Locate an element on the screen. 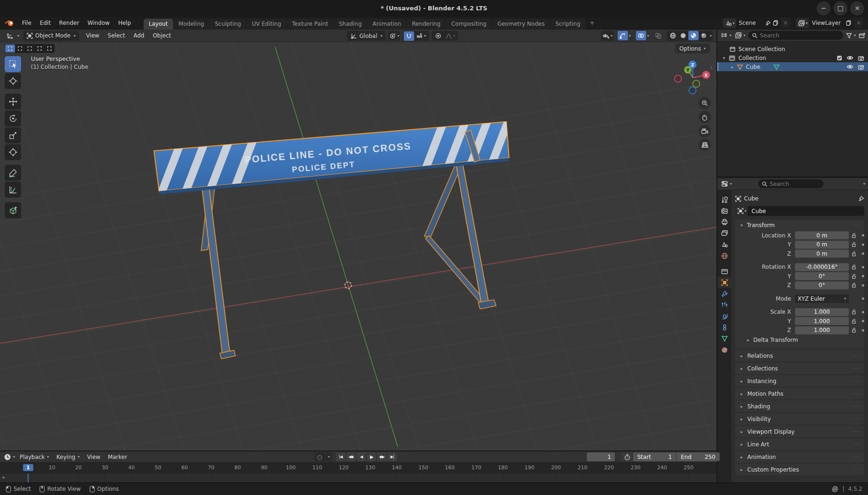 This screenshot has height=495, width=868. panel-relations: ▸Relations···· is located at coordinates (800, 356).